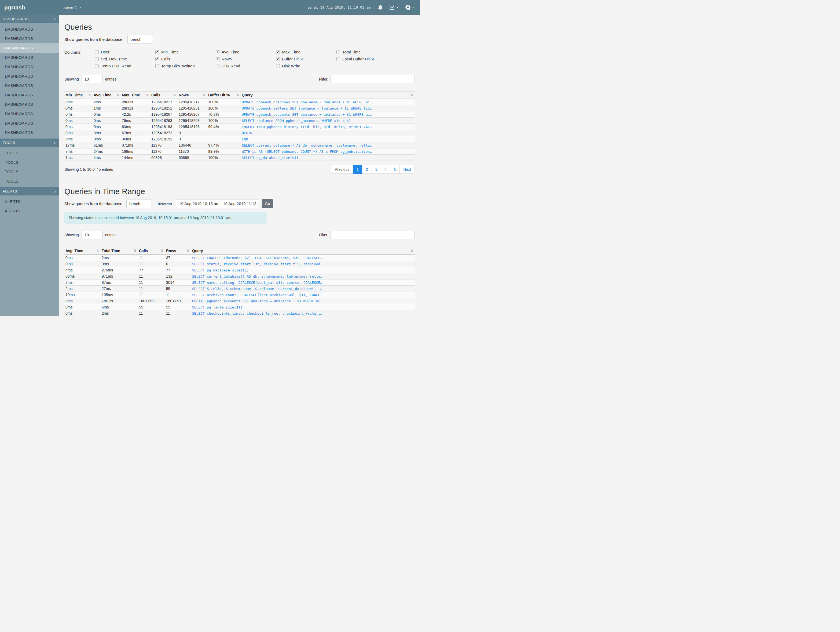 Image resolution: width=840 pixels, height=632 pixels. What do you see at coordinates (410, 8) in the screenshot?
I see `settings-menu-button: ▼` at bounding box center [410, 8].